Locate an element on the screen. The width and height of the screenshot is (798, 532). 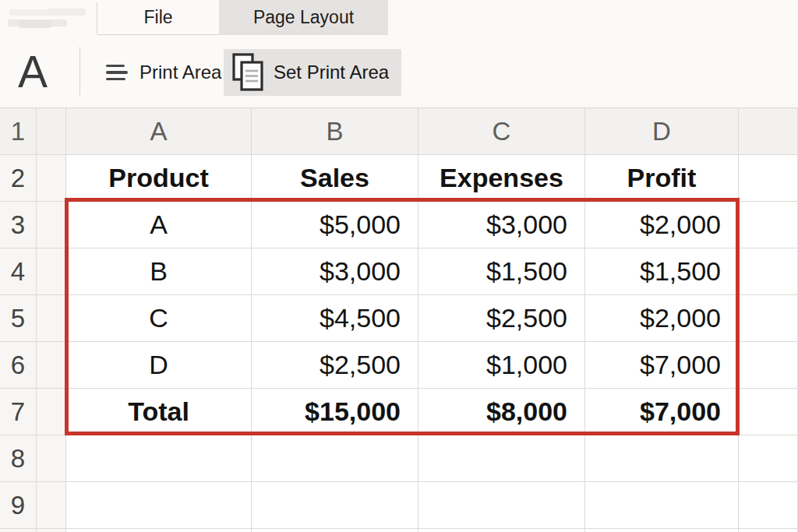
cell-d8 is located at coordinates (662, 459).